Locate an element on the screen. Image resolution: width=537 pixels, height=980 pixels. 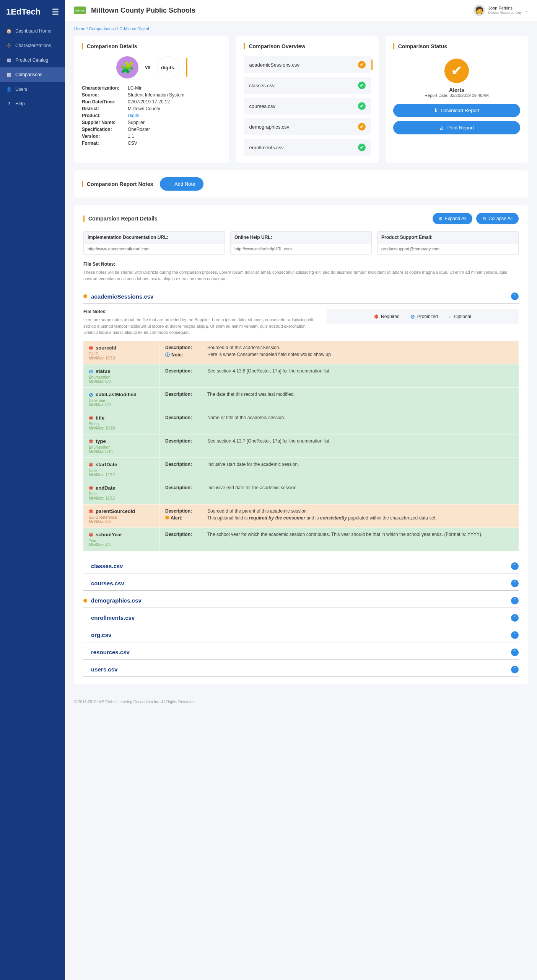
field-minmax: Min/Max: 4/4 is located at coordinates (122, 545).